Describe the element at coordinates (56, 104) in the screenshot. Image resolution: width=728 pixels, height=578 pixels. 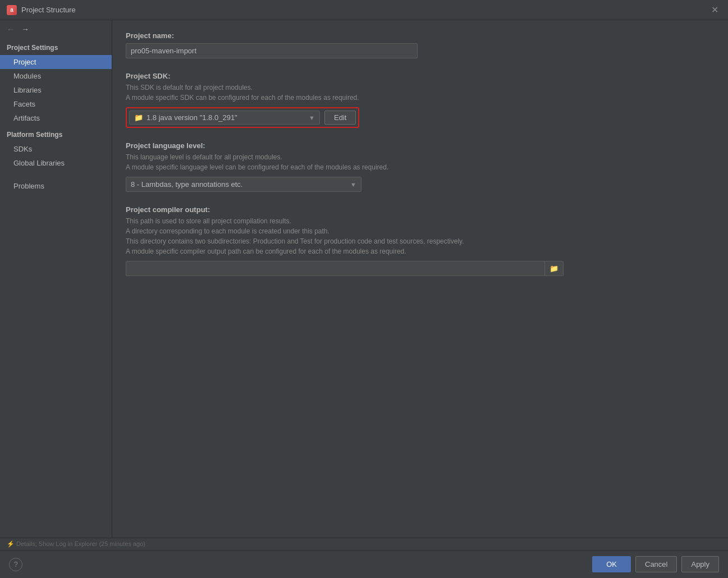
I see `sidebar-item-facets: Facets` at that location.